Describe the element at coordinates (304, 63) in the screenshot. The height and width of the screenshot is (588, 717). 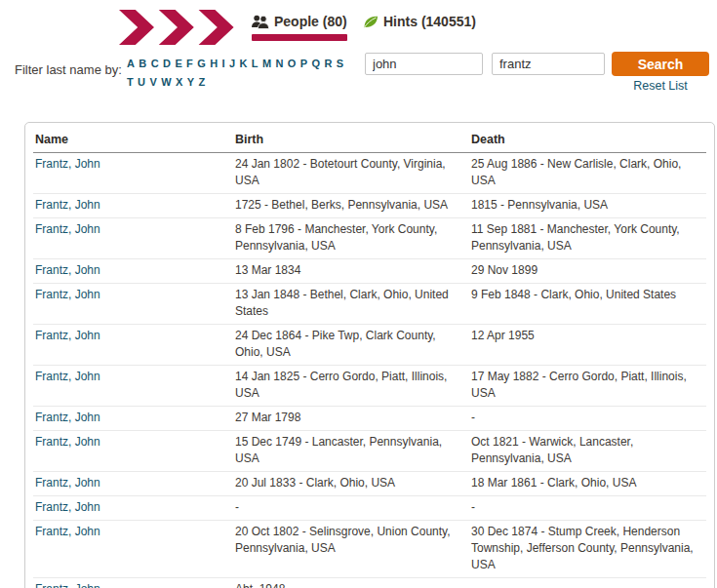
I see `letter-link-P: P` at that location.